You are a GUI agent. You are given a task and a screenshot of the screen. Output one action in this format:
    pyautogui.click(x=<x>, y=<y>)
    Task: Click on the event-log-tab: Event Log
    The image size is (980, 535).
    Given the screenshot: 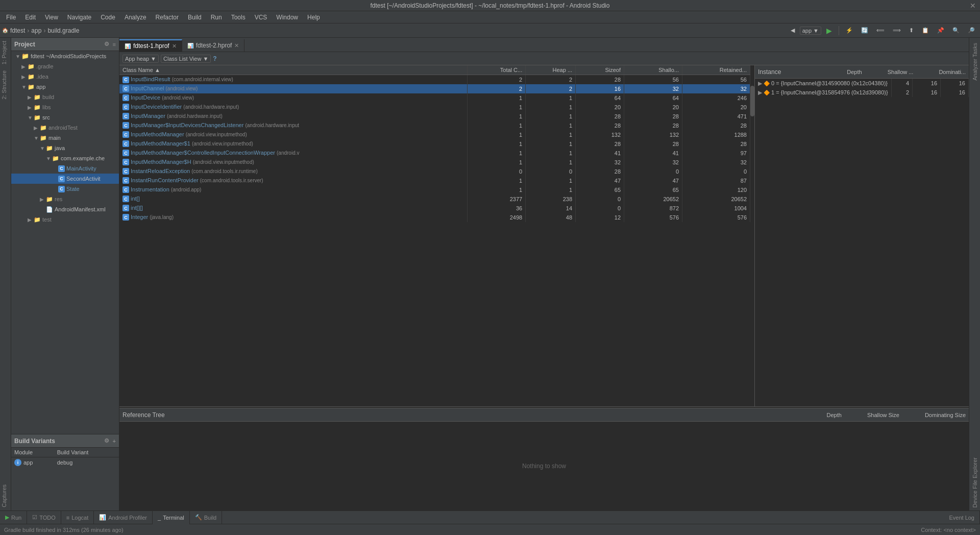 What is the action you would take?
    pyautogui.click(x=962, y=518)
    